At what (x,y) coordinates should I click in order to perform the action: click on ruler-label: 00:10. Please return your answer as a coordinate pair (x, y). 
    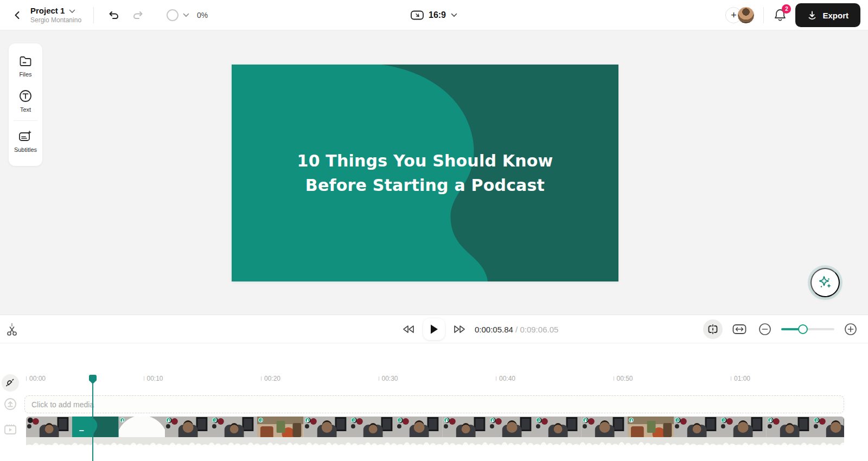
    Looking at the image, I should click on (154, 379).